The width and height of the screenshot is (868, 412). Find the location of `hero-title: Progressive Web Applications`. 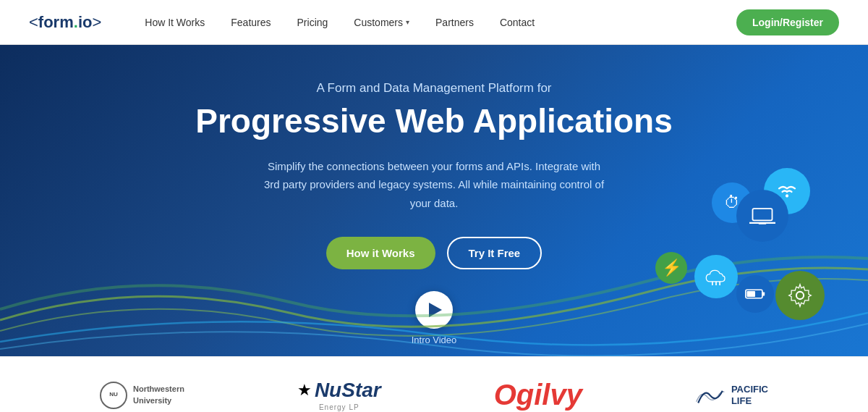

hero-title: Progressive Web Applications is located at coordinates (434, 122).